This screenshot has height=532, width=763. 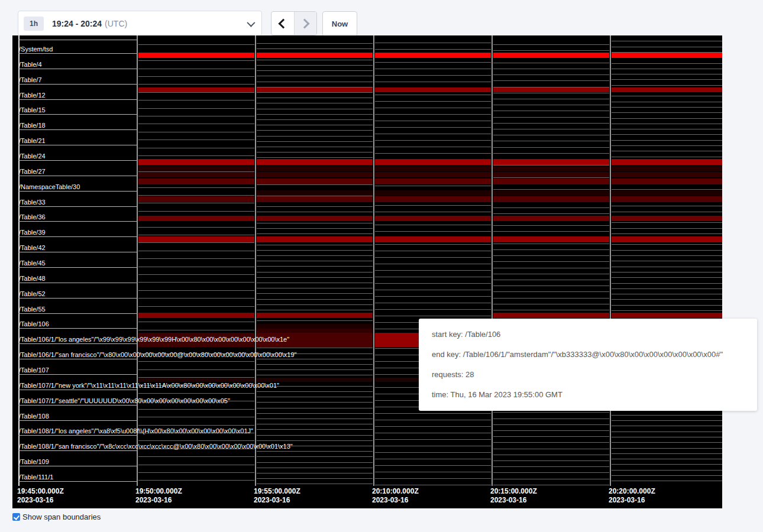 What do you see at coordinates (17, 517) in the screenshot?
I see `checkbox-checked-icon` at bounding box center [17, 517].